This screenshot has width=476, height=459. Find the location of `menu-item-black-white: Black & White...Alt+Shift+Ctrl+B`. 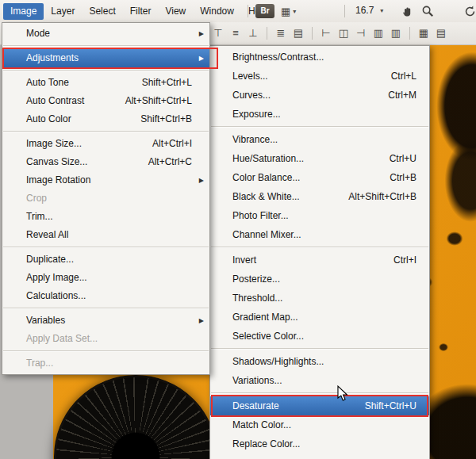

menu-item-black-white: Black & White...Alt+Shift+Ctrl+B is located at coordinates (320, 197).